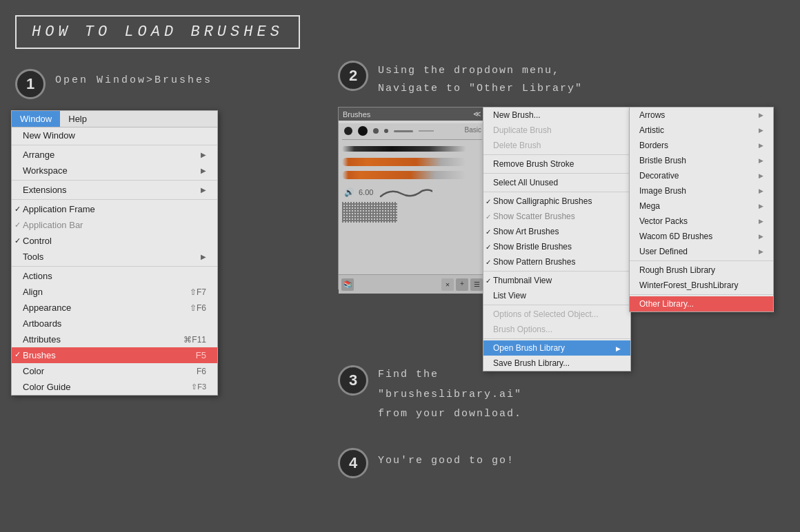  What do you see at coordinates (114, 171) in the screenshot?
I see `menu-workspace: Workspace▶` at bounding box center [114, 171].